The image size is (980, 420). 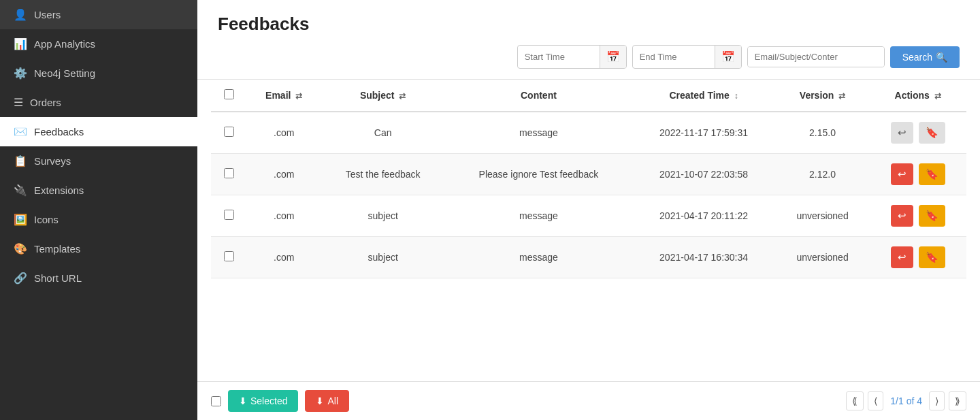 I want to click on sidebar-item-icons: 🖼️Icons, so click(x=99, y=219).